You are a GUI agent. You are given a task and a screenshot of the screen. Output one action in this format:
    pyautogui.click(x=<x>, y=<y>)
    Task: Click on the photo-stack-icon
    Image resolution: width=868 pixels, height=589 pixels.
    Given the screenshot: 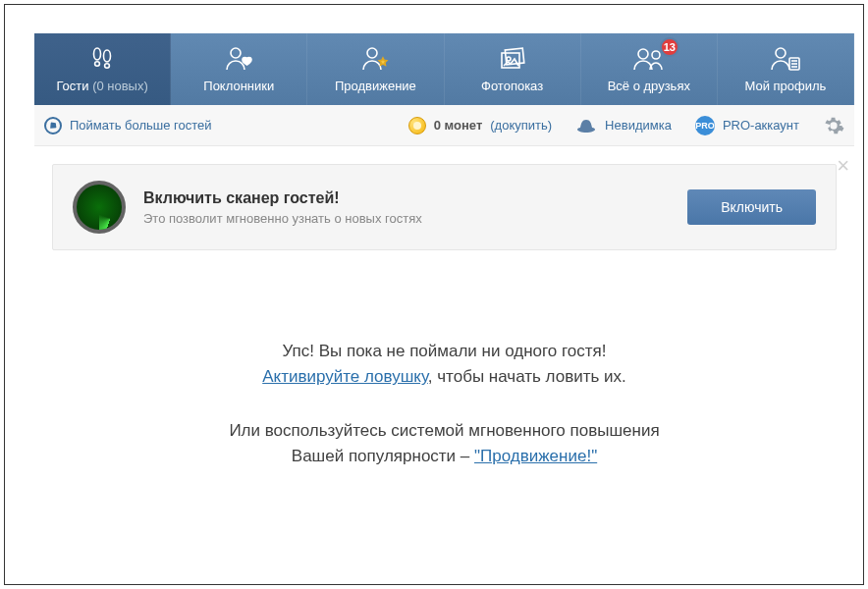 What is the action you would take?
    pyautogui.click(x=513, y=59)
    